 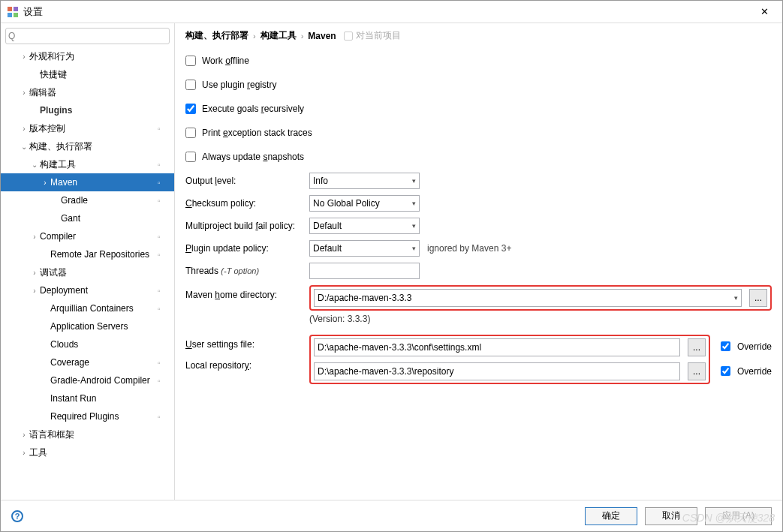 What do you see at coordinates (497, 371) in the screenshot?
I see `local-repository-input: D:\apache-maven-3.3.3\repository` at bounding box center [497, 371].